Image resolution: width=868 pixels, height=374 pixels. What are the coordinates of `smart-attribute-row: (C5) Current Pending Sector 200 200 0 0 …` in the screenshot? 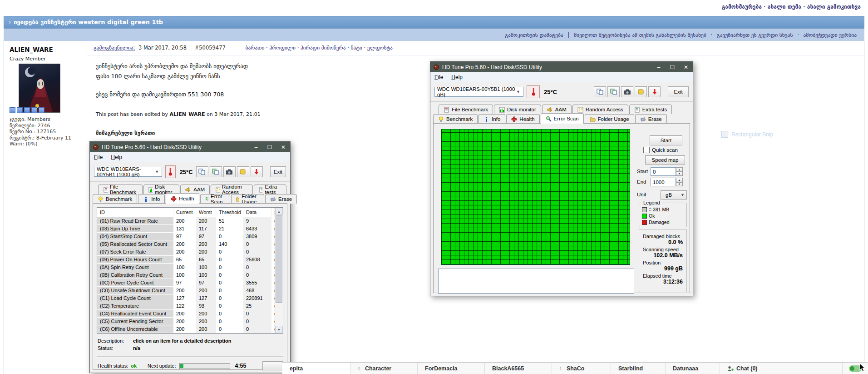 It's located at (186, 322).